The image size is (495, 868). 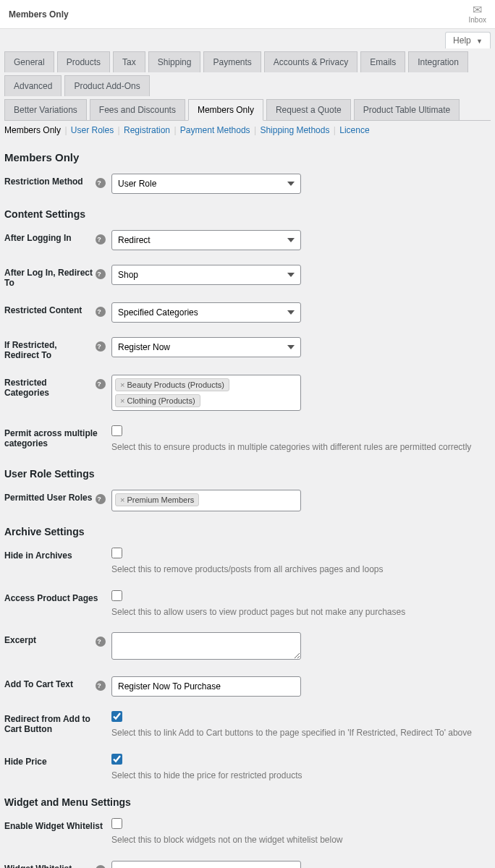 What do you see at coordinates (117, 553) in the screenshot?
I see `hide-archives-checkbox` at bounding box center [117, 553].